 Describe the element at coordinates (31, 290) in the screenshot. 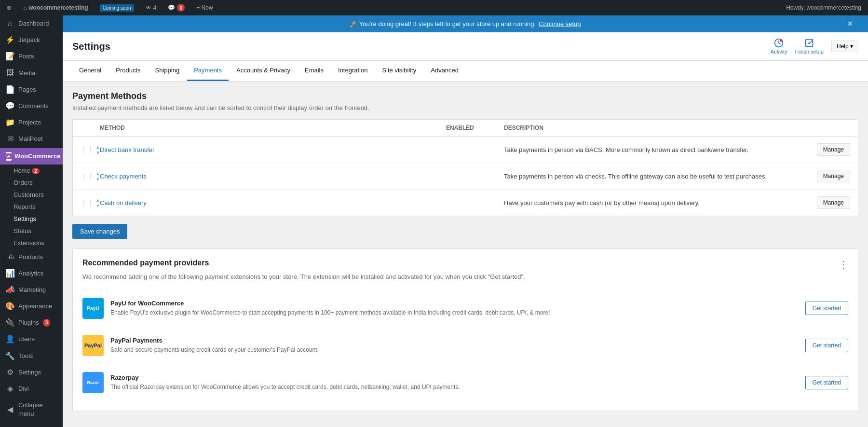

I see `sidebar-item-marketing: 📣 Marketing` at that location.